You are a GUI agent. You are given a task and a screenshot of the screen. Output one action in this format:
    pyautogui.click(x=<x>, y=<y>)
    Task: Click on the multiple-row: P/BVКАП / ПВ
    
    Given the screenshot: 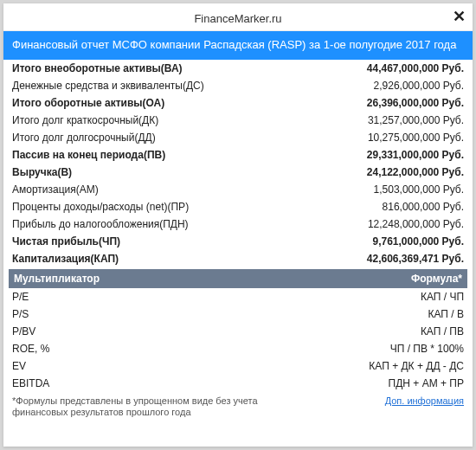 What is the action you would take?
    pyautogui.click(x=238, y=331)
    